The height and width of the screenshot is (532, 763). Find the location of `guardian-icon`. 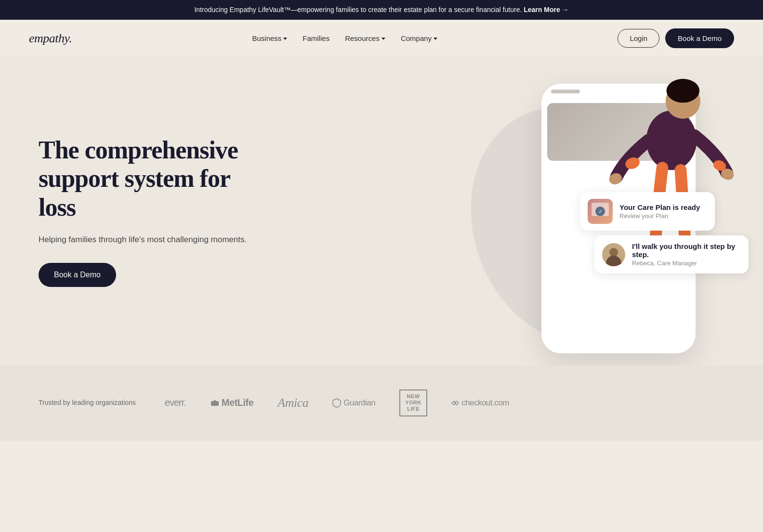

guardian-icon is located at coordinates (337, 403).